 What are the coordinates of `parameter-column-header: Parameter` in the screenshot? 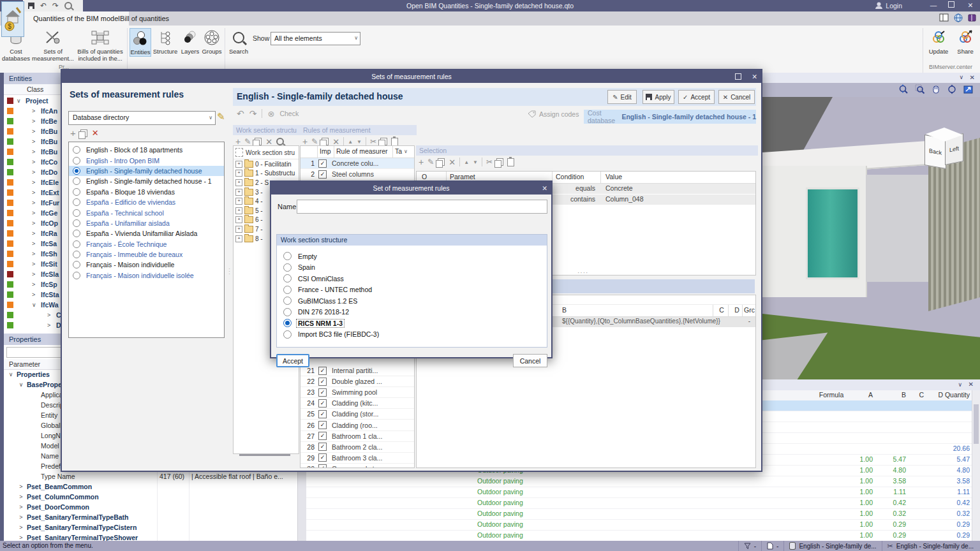 It's located at (24, 364).